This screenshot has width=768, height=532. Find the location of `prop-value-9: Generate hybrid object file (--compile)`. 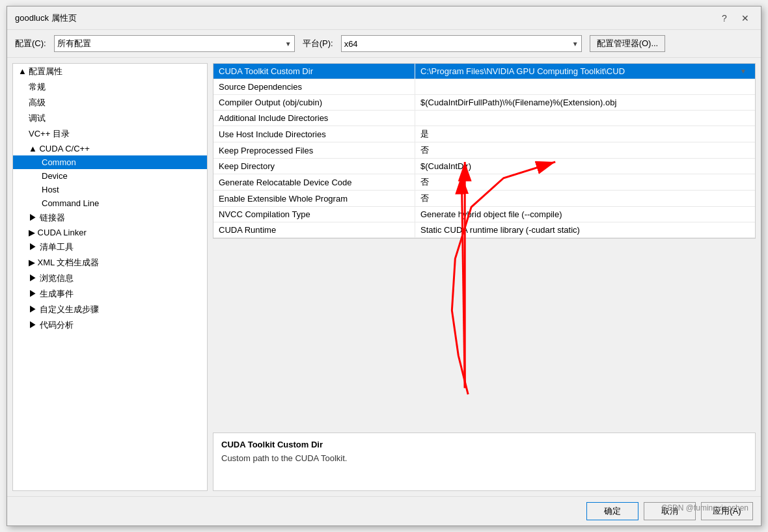

prop-value-9: Generate hybrid object file (--compile) is located at coordinates (585, 215).